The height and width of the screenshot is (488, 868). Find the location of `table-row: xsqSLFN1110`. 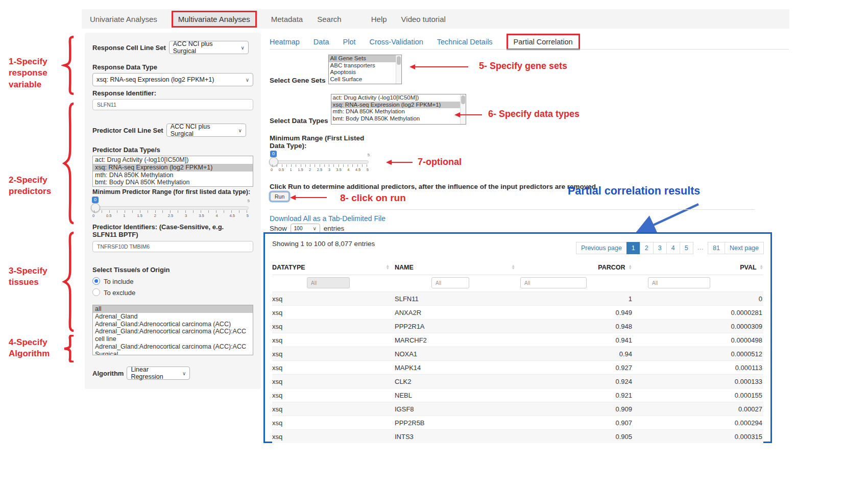

table-row: xsqSLFN1110 is located at coordinates (518, 298).